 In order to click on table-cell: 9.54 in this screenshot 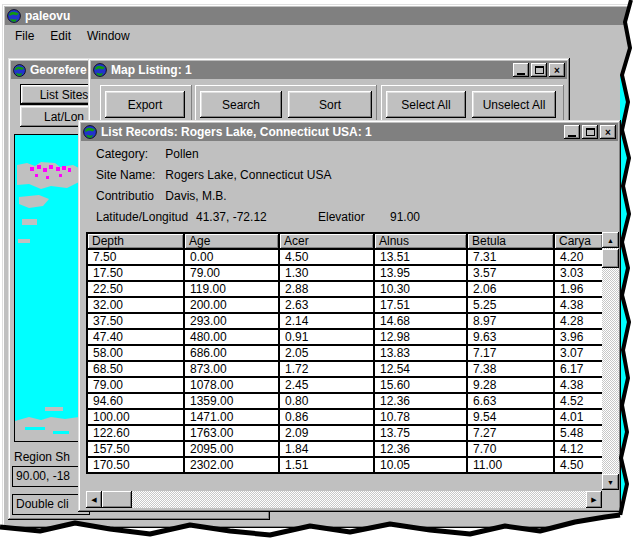, I will do `click(510, 417)`.